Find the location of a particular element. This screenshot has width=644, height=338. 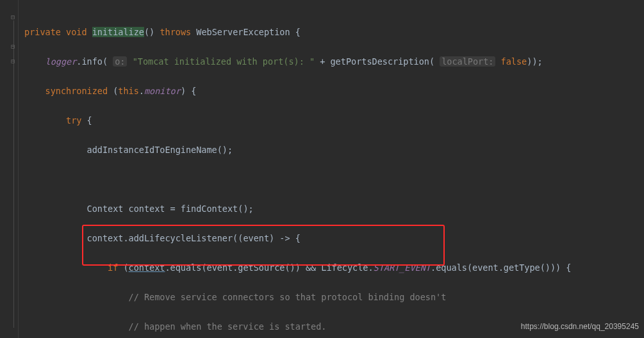

code-text: Context context = findContext(); is located at coordinates (170, 209).